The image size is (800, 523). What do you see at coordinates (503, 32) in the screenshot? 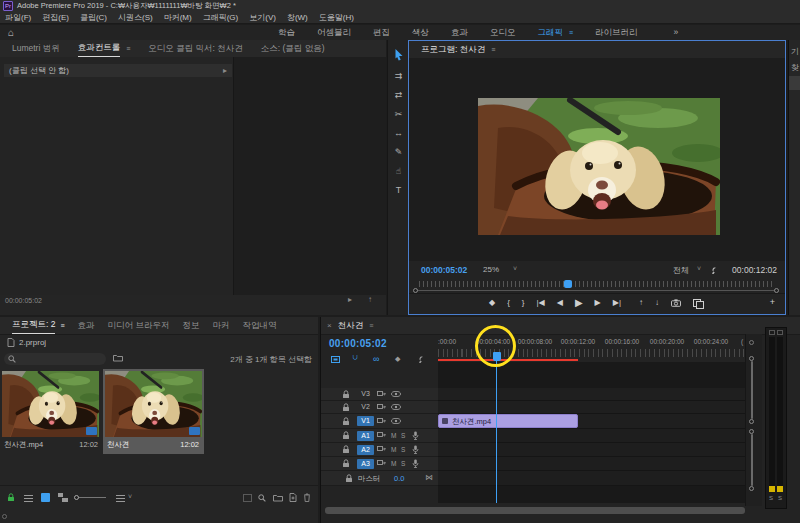
I see `workspace-tab-audio: 오디오` at bounding box center [503, 32].